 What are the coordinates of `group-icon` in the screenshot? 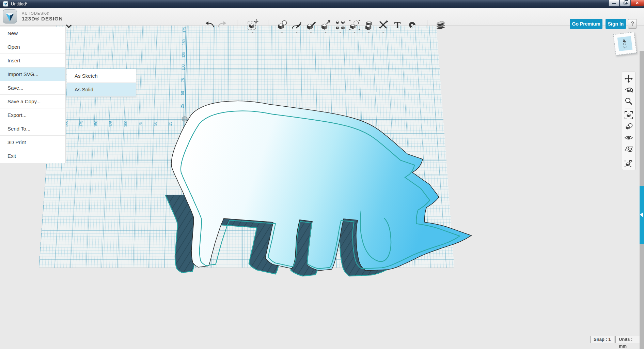 It's located at (355, 25).